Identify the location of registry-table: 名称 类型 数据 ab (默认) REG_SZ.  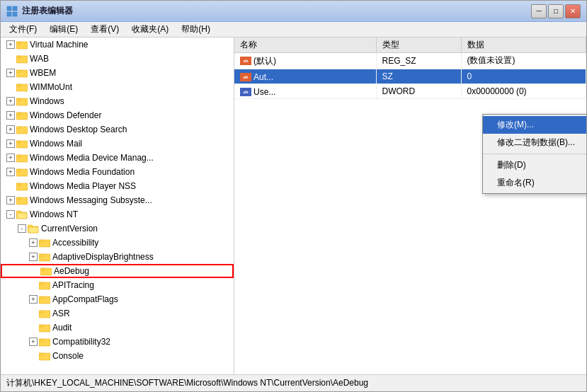
(411, 68).